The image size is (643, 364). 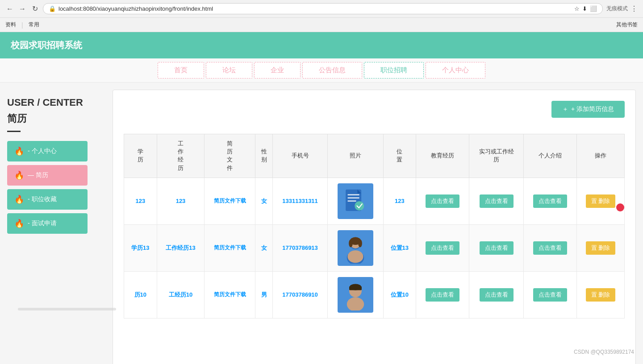 I want to click on resume-file-link-1: 简历文件下载, so click(x=230, y=248).